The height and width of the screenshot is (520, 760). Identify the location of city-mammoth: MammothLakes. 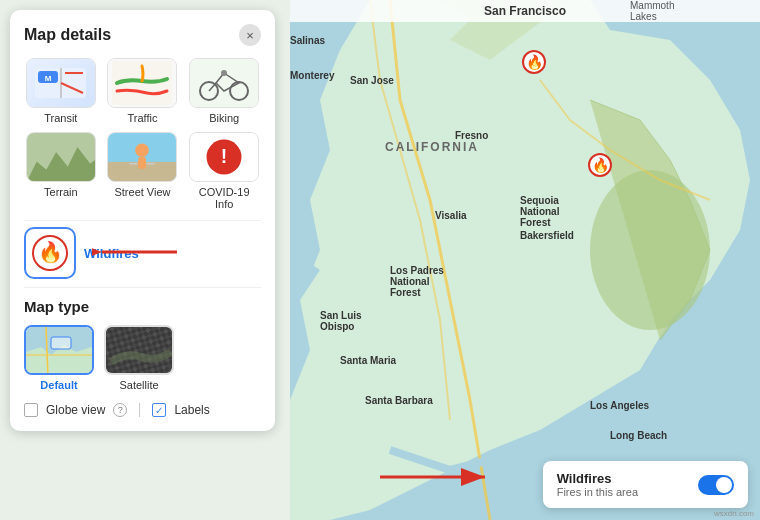
(652, 11).